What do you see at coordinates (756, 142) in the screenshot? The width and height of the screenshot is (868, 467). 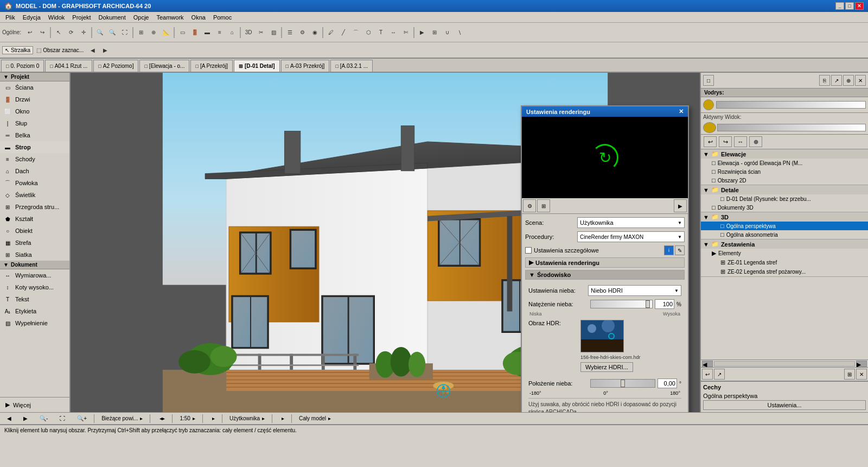 I see `view-icon-btn-4: ⊕` at bounding box center [756, 142].